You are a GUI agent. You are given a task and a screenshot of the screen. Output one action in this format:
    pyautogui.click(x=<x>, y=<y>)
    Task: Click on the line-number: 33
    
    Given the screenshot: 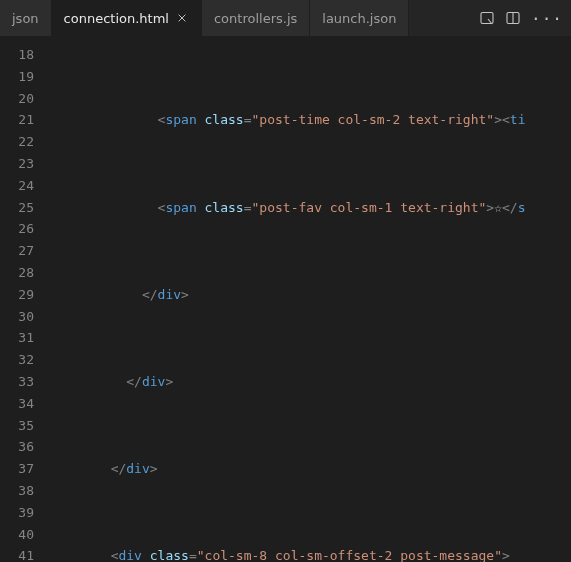 What is the action you would take?
    pyautogui.click(x=17, y=382)
    